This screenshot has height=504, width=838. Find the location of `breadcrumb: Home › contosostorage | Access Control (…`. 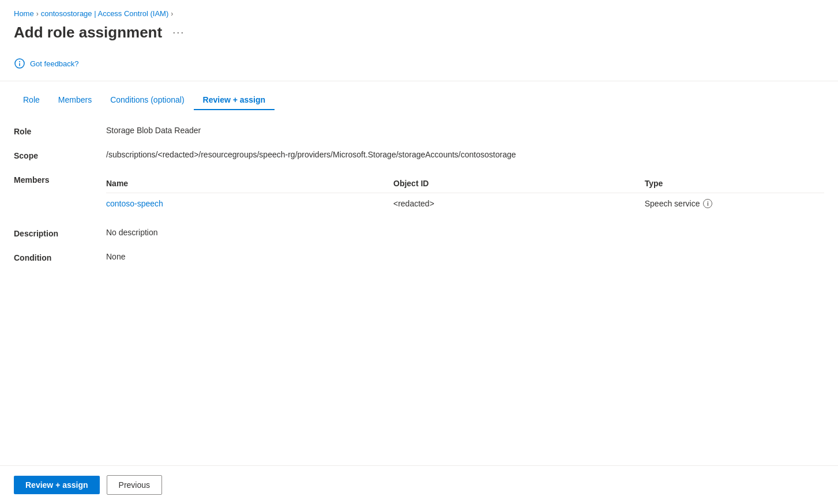

breadcrumb: Home › contosostorage | Access Control (… is located at coordinates (419, 14).